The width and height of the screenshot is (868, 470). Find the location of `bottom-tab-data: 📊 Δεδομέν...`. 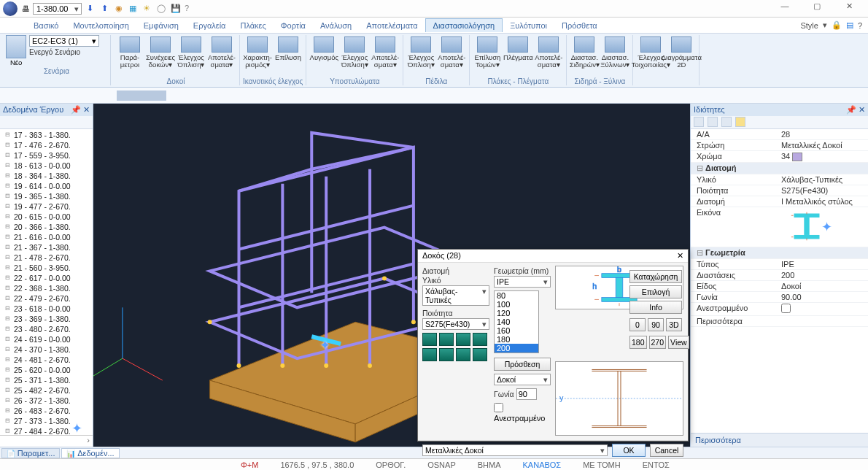

bottom-tab-data: 📊 Δεδομέν... is located at coordinates (90, 453).